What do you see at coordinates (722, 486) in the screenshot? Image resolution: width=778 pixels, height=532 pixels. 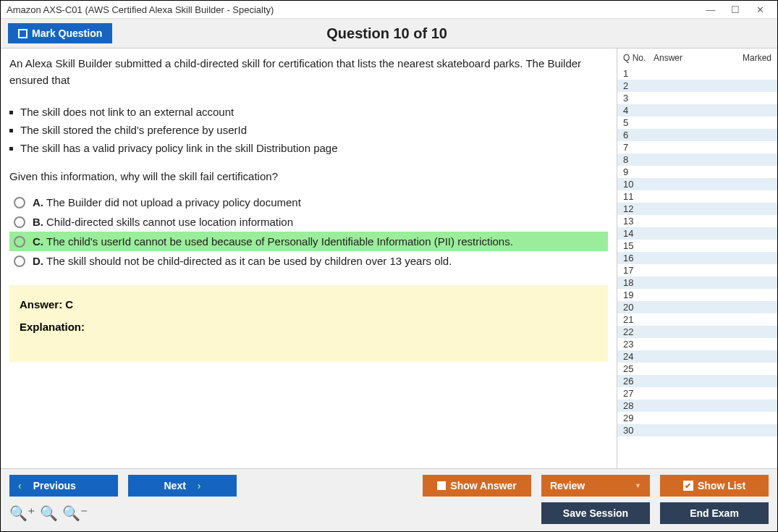 I see `show-list-label: Show List` at bounding box center [722, 486].